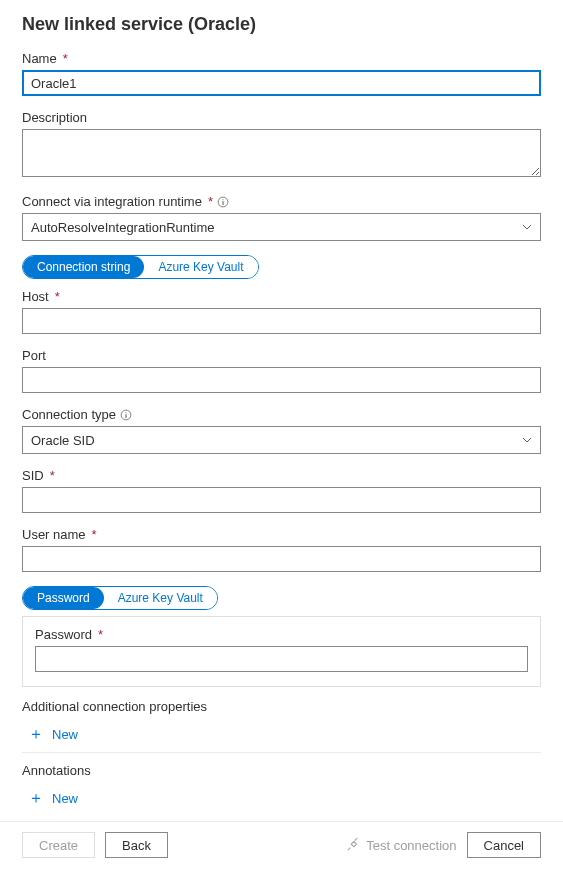 Image resolution: width=563 pixels, height=872 pixels. I want to click on tab-password-akv: Azure Key Vault, so click(160, 598).